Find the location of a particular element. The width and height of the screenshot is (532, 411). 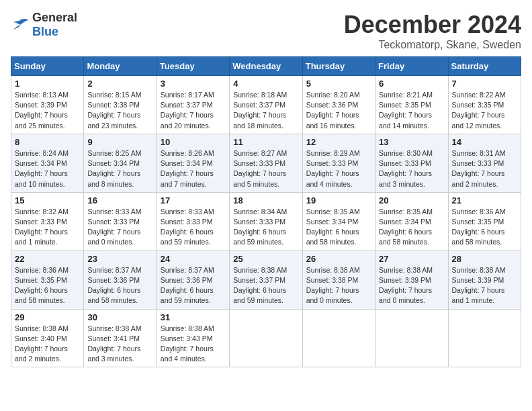

table-row: 8 Sunrise: 8:24 AM Sunset: 3:34 PM Dayli… is located at coordinates (48, 163).